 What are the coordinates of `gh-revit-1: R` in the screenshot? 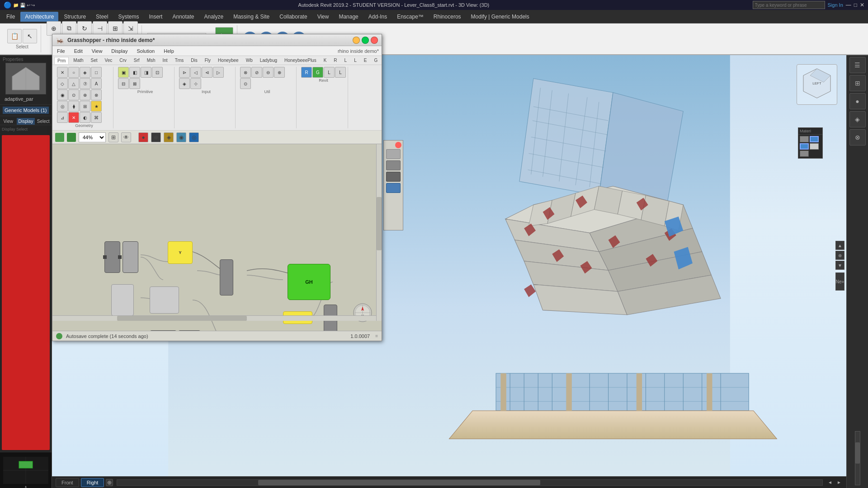 It's located at (307, 72).